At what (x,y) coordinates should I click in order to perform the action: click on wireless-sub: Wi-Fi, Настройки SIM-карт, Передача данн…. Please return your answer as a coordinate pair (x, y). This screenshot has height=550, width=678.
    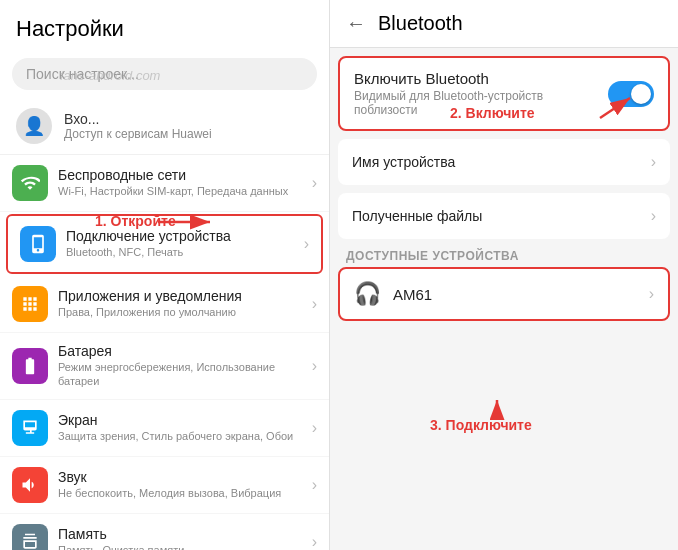
    Looking at the image, I should click on (185, 191).